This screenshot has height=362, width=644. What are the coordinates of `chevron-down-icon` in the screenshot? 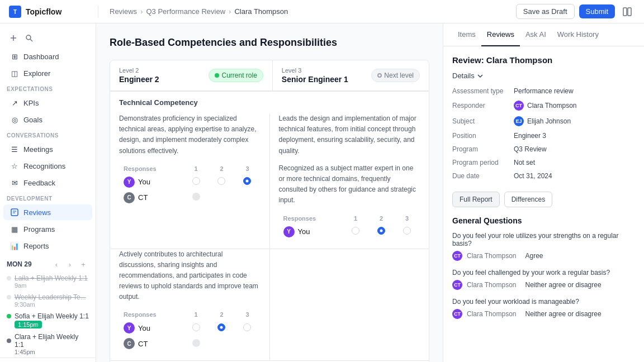 It's located at (480, 76).